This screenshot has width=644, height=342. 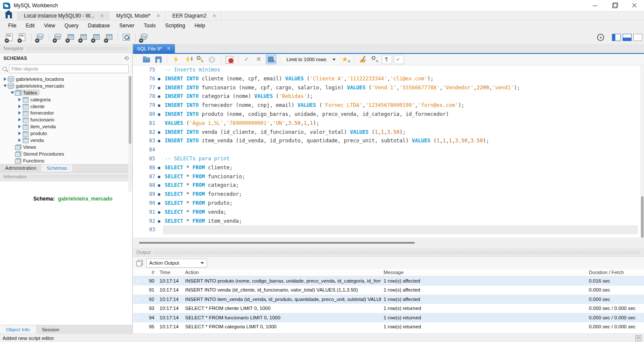 I want to click on create-function-icon: +, so click(x=109, y=38).